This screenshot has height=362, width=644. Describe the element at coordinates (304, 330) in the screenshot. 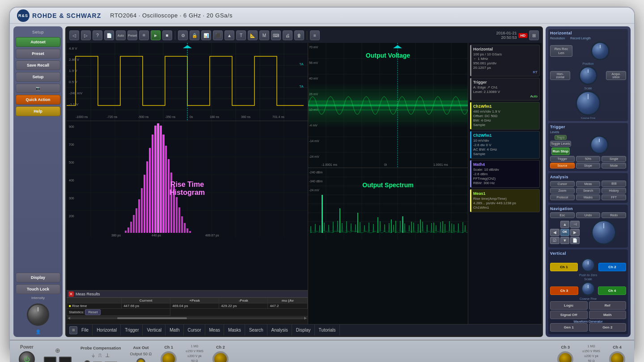

I see `bm-display: Display` at that location.